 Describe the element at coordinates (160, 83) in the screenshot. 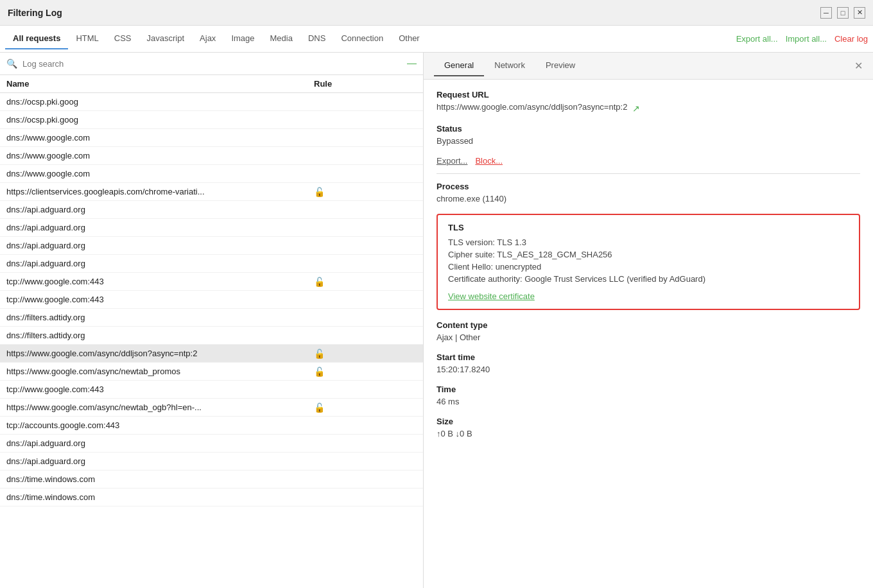

I see `column-name-header: Name` at that location.